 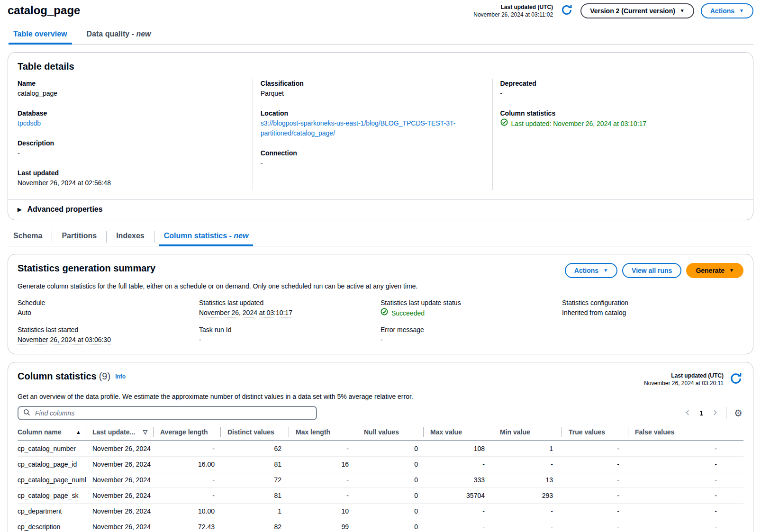 What do you see at coordinates (129, 153) in the screenshot?
I see `field-description-value: -` at bounding box center [129, 153].